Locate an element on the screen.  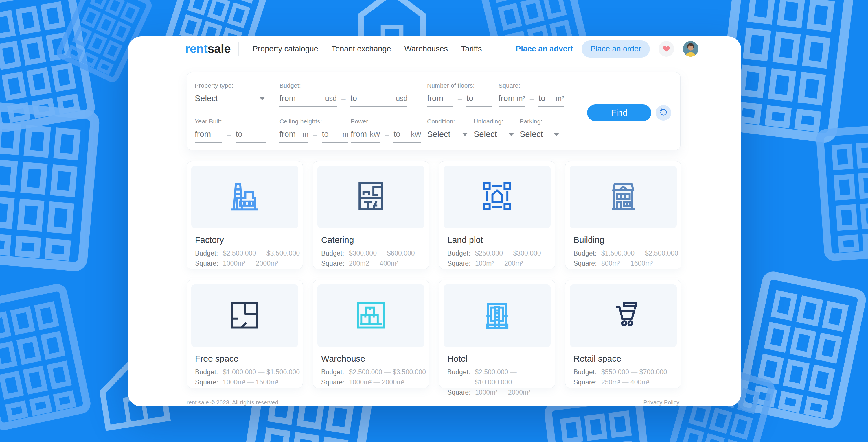
privacy-policy-link: Privacy Policy is located at coordinates (661, 403).